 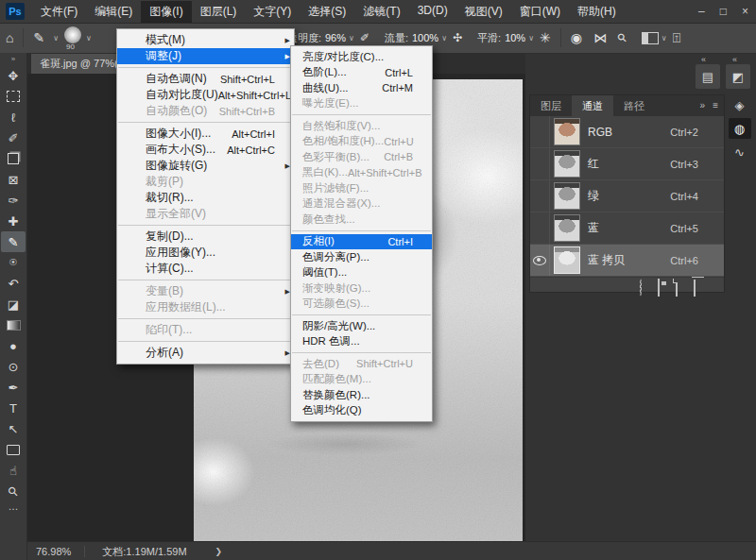 What do you see at coordinates (382, 11) in the screenshot?
I see `menubar-item-6: 滤镜(T)` at bounding box center [382, 11].